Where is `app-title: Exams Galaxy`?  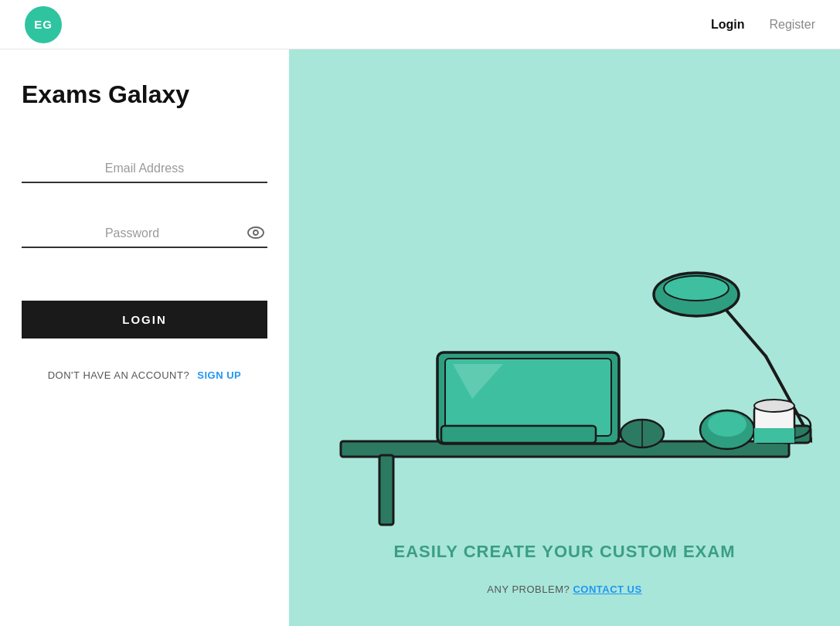
app-title: Exams Galaxy is located at coordinates (145, 94).